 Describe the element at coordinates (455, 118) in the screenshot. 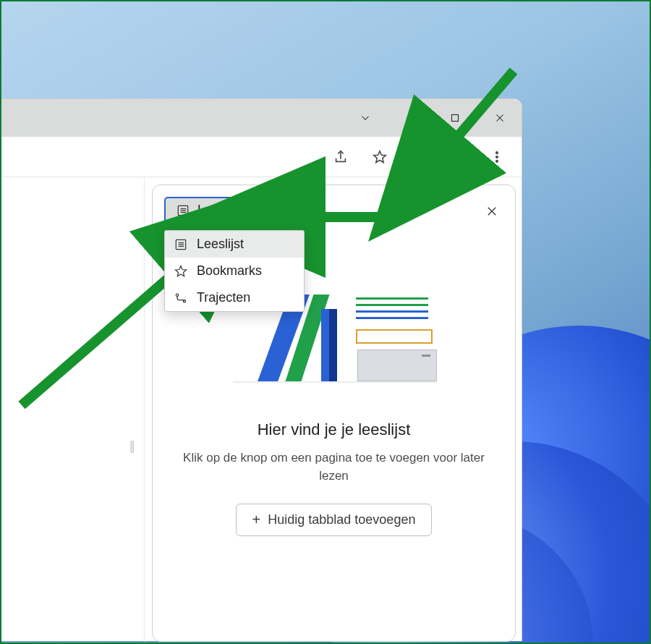

I see `maximize-button` at that location.